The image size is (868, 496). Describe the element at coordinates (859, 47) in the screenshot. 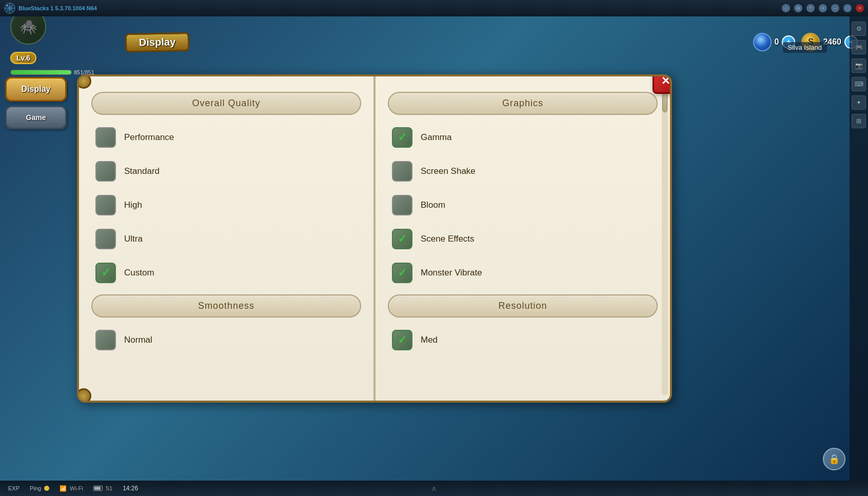

I see `toolbar-btn-2: 🎮` at that location.